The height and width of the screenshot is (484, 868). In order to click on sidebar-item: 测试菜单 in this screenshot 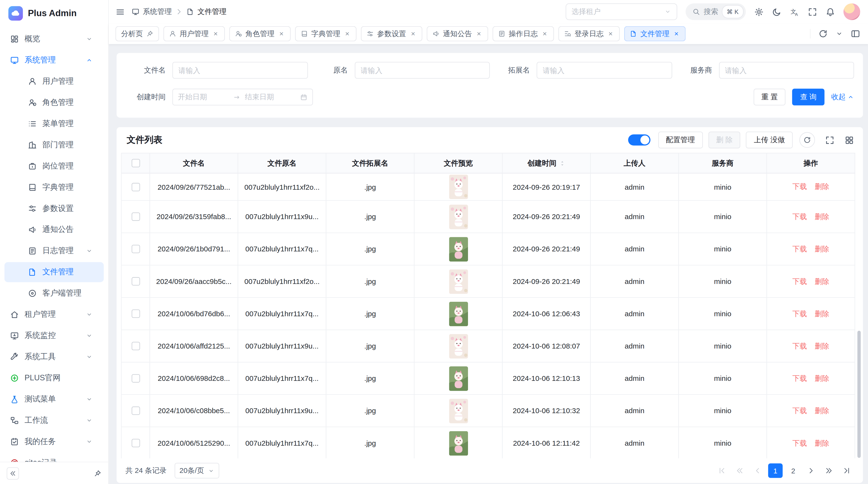, I will do `click(54, 399)`.